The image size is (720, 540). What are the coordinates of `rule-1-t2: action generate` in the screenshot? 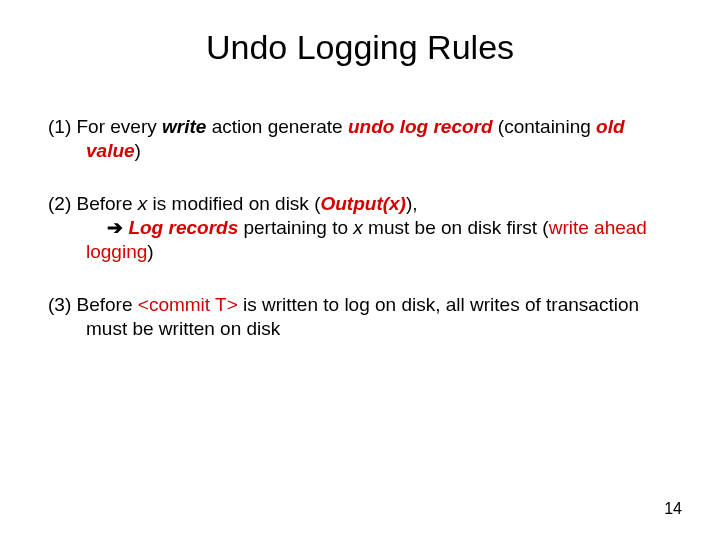 It's located at (277, 126).